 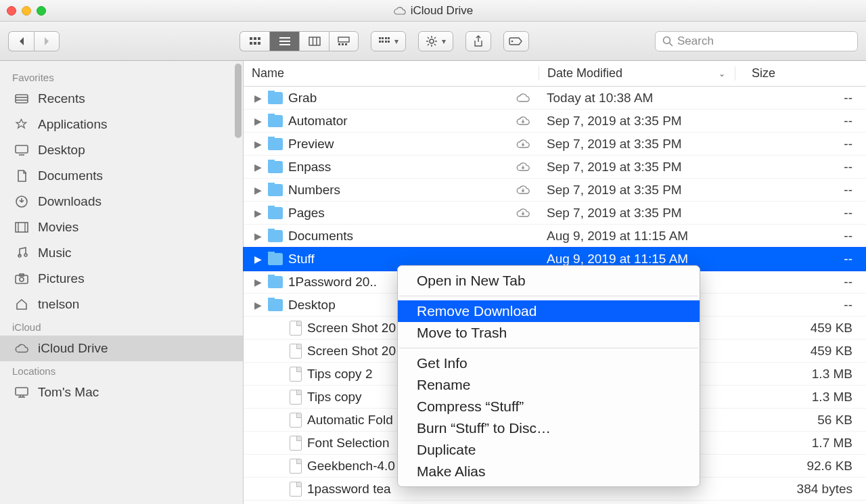 I want to click on view-icons-button, so click(x=254, y=41).